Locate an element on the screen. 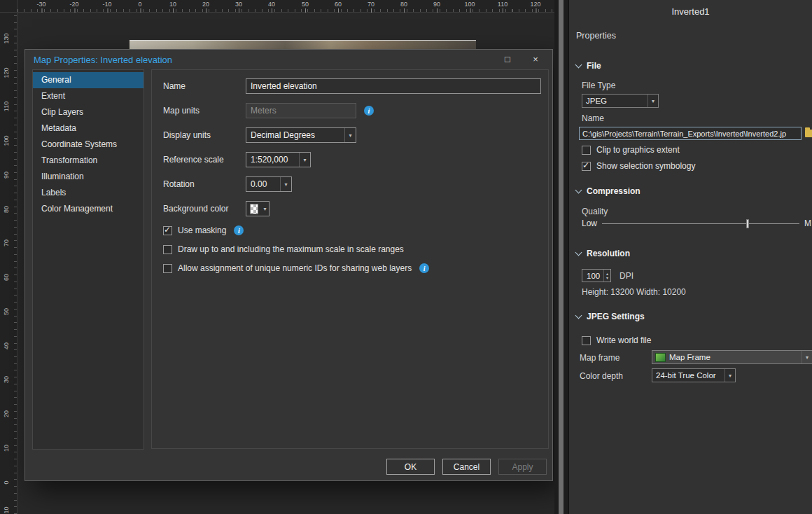 This screenshot has width=812, height=514. sidebar-item-labels: Labels is located at coordinates (88, 193).